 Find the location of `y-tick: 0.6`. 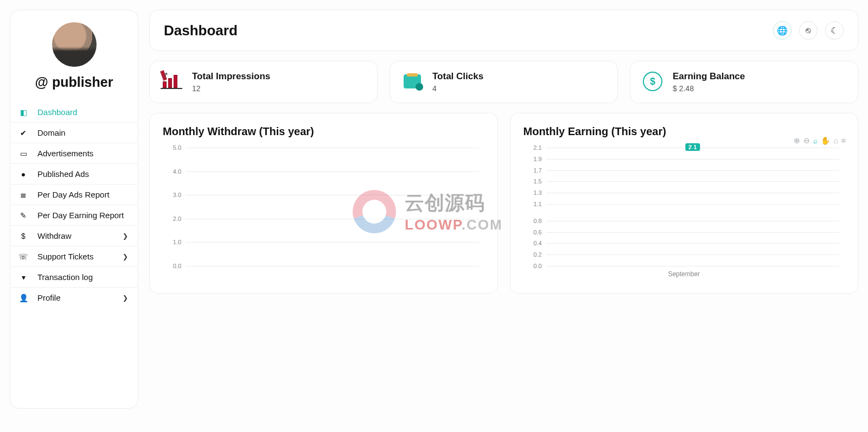

y-tick: 0.6 is located at coordinates (534, 232).